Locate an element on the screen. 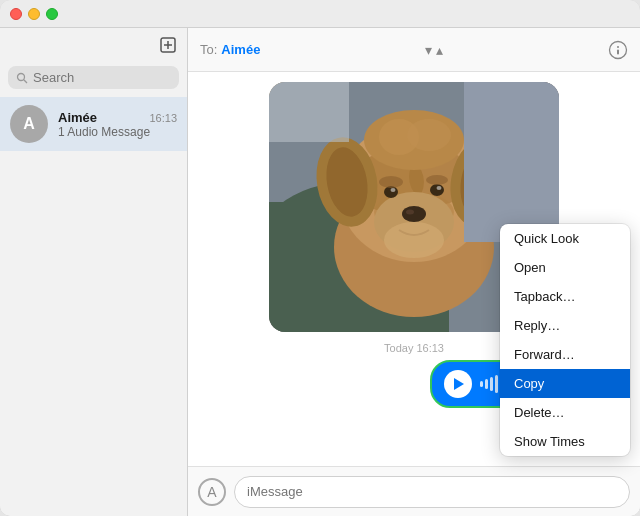  conversation-time: 16:13 is located at coordinates (163, 118).